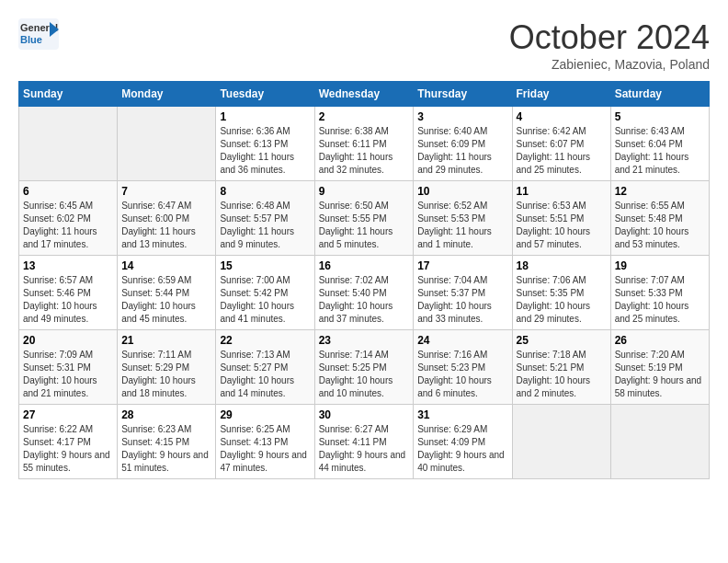 The height and width of the screenshot is (563, 728). I want to click on calendar-cell: 6Sunrise: 6:45 AMSunset: 6:02 PMDaylight…, so click(68, 219).